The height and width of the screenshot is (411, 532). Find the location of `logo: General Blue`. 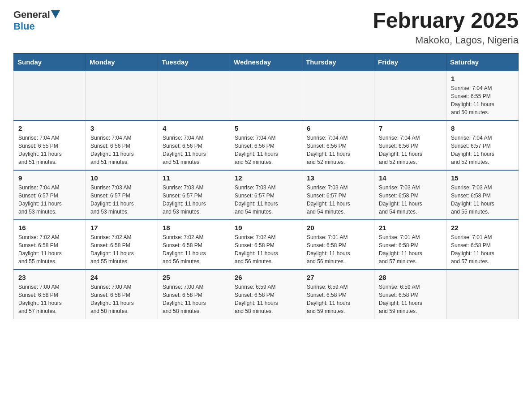

logo: General Blue is located at coordinates (37, 21).